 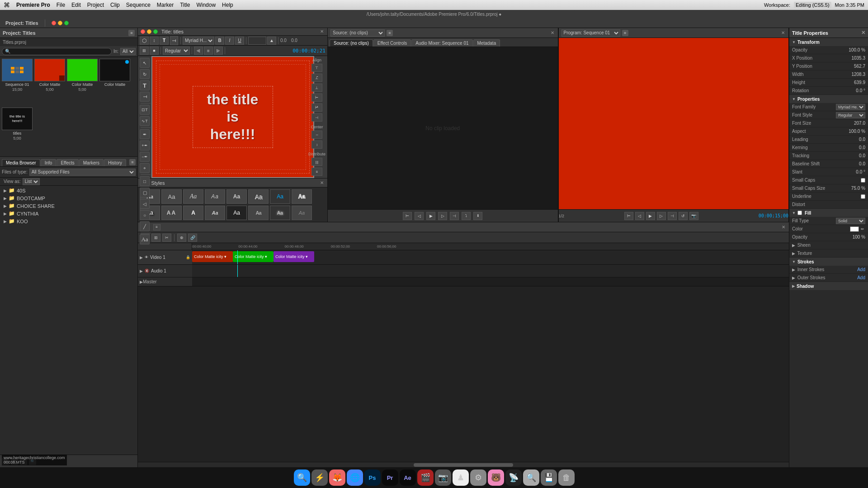 What do you see at coordinates (57, 52) in the screenshot?
I see `search-input` at bounding box center [57, 52].